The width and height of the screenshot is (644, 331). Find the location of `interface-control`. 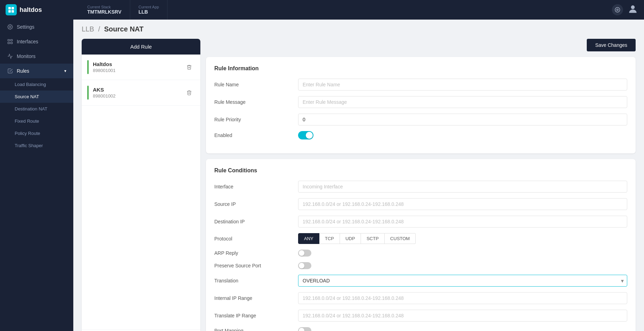

interface-control is located at coordinates (463, 187).